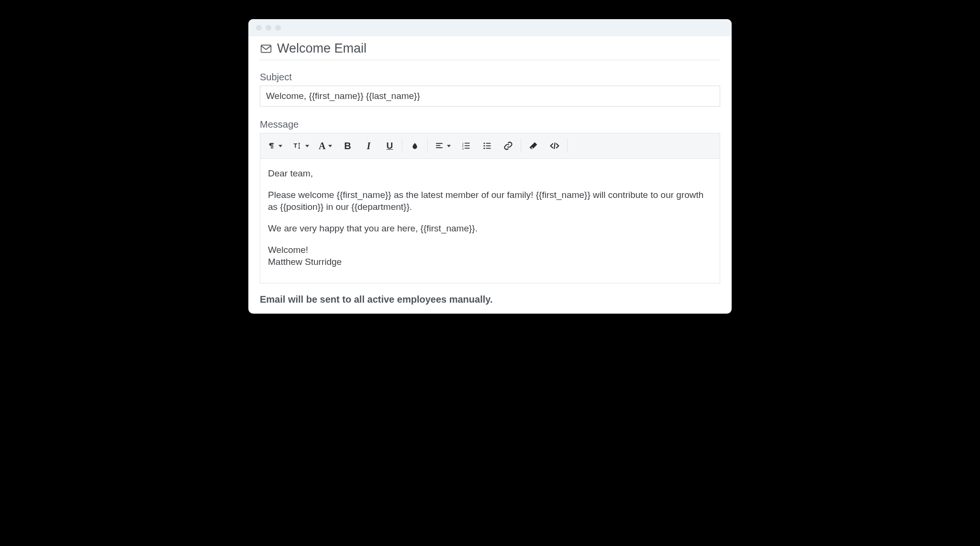  I want to click on editor-toolbar: T A B I, so click(490, 146).